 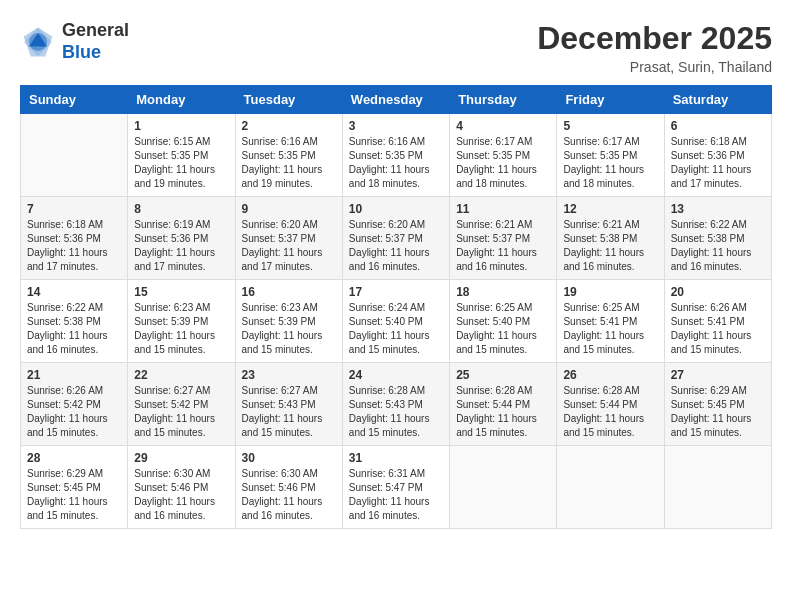 What do you see at coordinates (181, 375) in the screenshot?
I see `day-number: 22` at bounding box center [181, 375].